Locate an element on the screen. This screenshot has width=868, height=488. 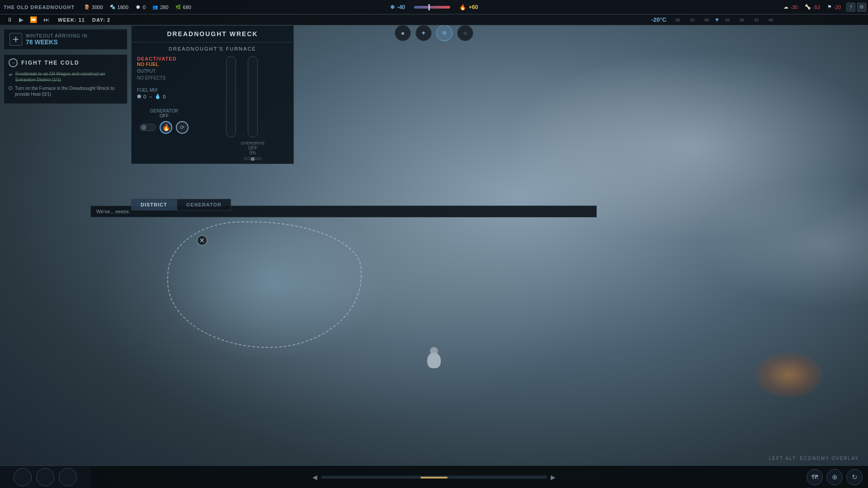
economy-overlay-hint: LEFT ALT: ECONOMY OVERLAY is located at coordinates (814, 458).